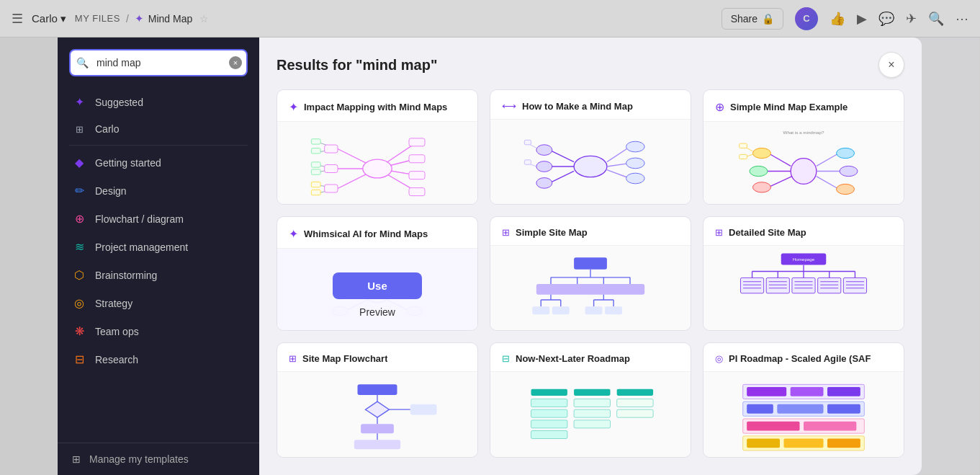 This screenshot has width=980, height=475. What do you see at coordinates (590, 231) in the screenshot?
I see `card-header: ⊞ Simple Site Map` at bounding box center [590, 231].